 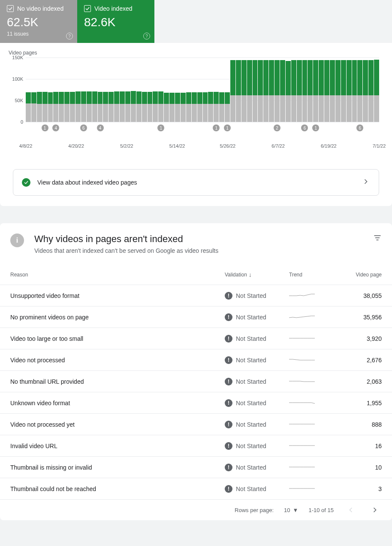 What do you see at coordinates (118, 275) in the screenshot?
I see `col-reason: Reason` at bounding box center [118, 275].